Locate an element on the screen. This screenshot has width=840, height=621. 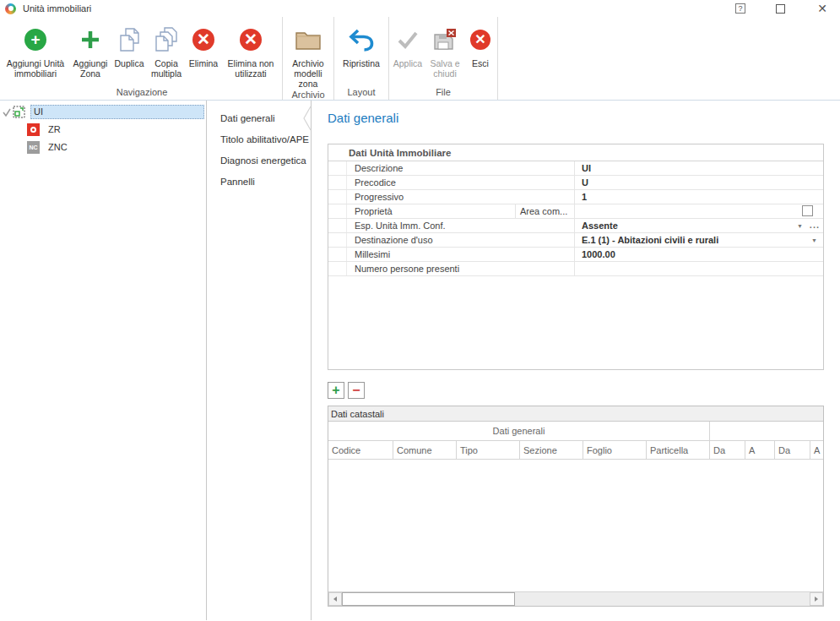
column-header-foglio: Foglio is located at coordinates (615, 449).